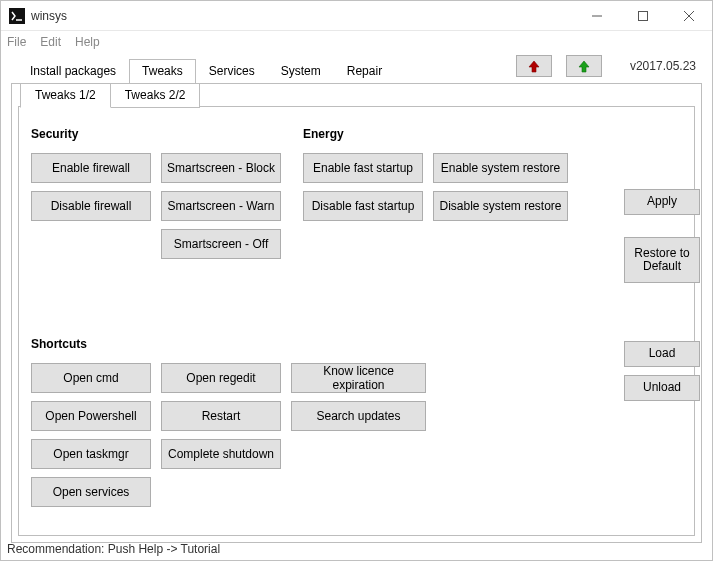 This screenshot has width=713, height=561. What do you see at coordinates (17, 16) in the screenshot?
I see `terminal-icon` at bounding box center [17, 16].